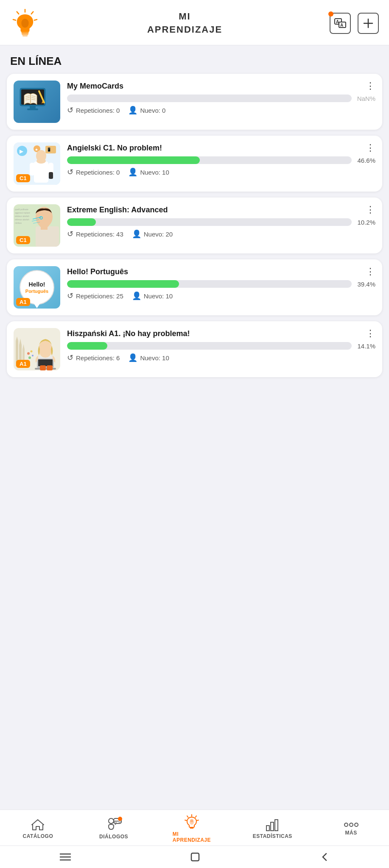 The width and height of the screenshot is (389, 868). I want to click on card-content-memocards: My MemoCards ⋮ NaN% ↺ Repeticiones: 0 👤 …, so click(221, 97).